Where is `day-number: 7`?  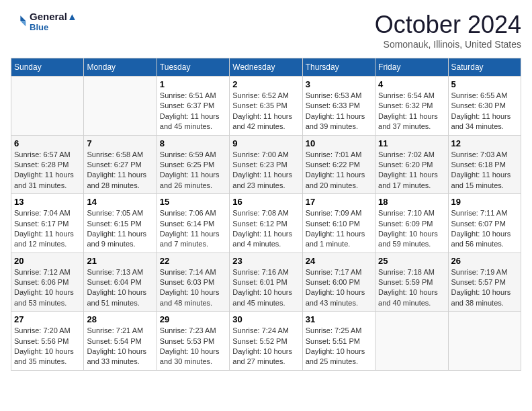
day-number: 7 is located at coordinates (120, 144).